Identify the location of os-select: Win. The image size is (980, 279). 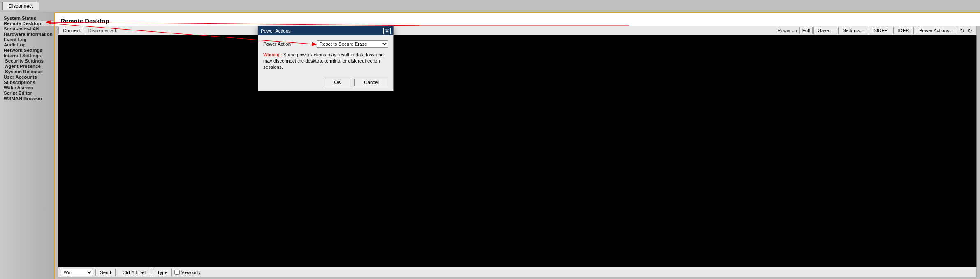
(77, 272).